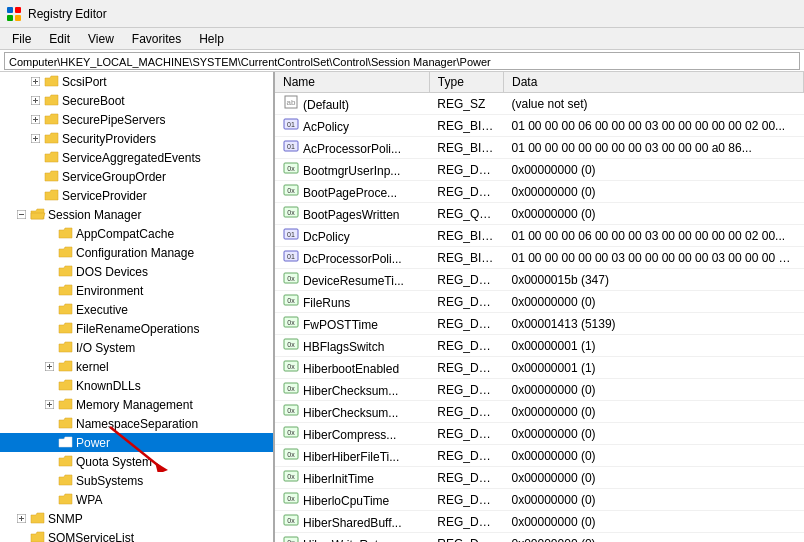  Describe the element at coordinates (49, 253) in the screenshot. I see `expand-button-configmgr` at that location.